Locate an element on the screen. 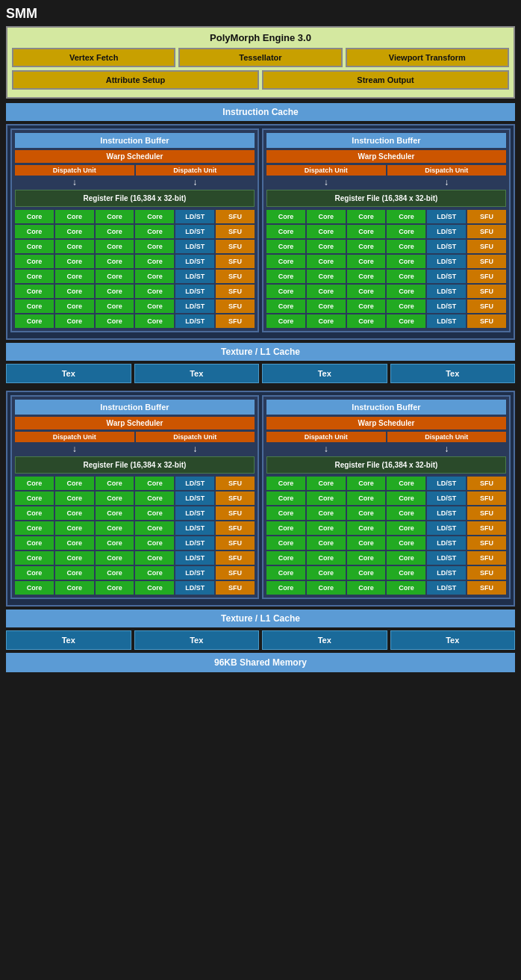 The height and width of the screenshot is (980, 521). du-tl-2: Dispatch Unit is located at coordinates (196, 170).